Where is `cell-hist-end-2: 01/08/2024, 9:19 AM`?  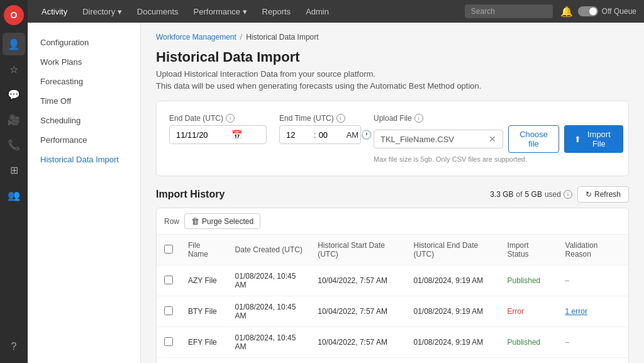 cell-hist-end-2: 01/08/2024, 9:19 AM is located at coordinates (453, 342).